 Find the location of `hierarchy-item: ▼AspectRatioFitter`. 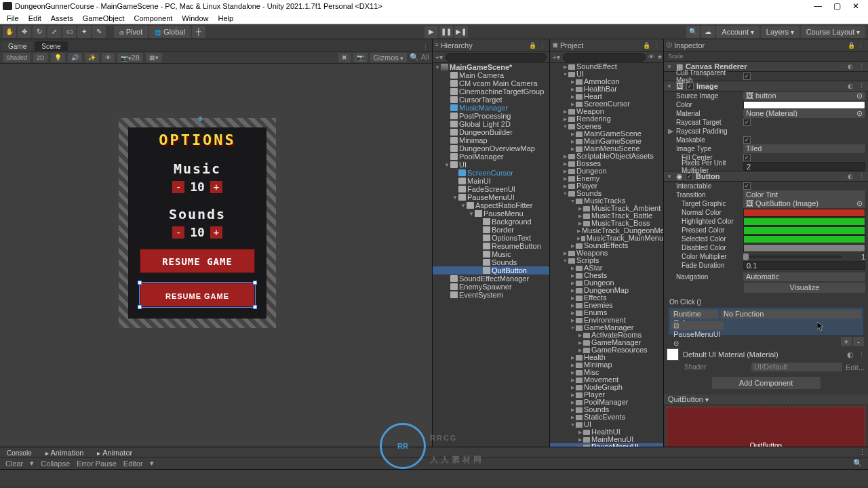

hierarchy-item: ▼AspectRatioFitter is located at coordinates (491, 205).